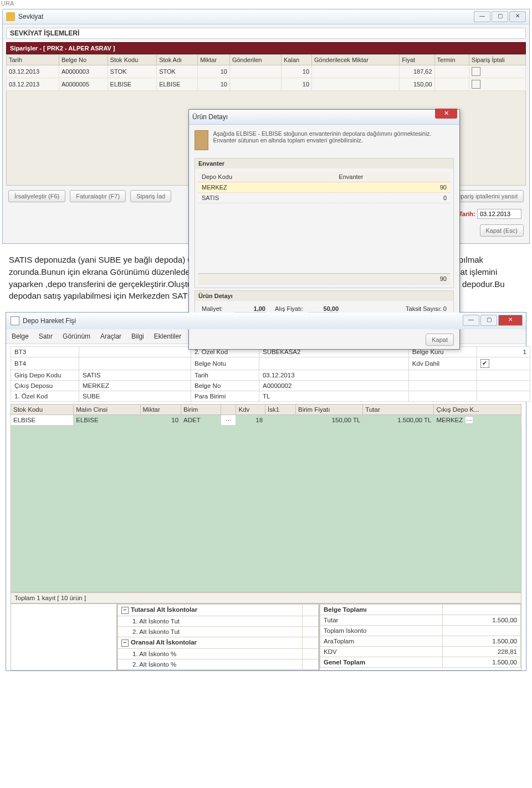  I want to click on menu-araclar: Araçlar, so click(111, 336).